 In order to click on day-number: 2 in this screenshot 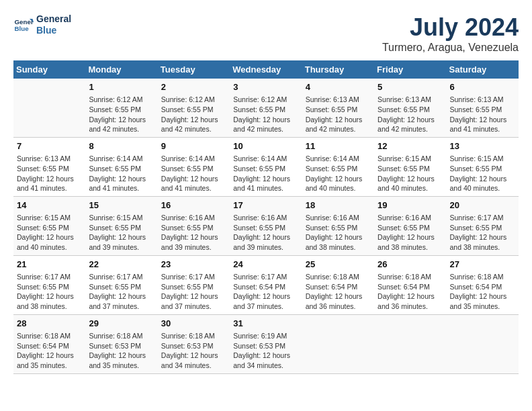, I will do `click(193, 87)`.